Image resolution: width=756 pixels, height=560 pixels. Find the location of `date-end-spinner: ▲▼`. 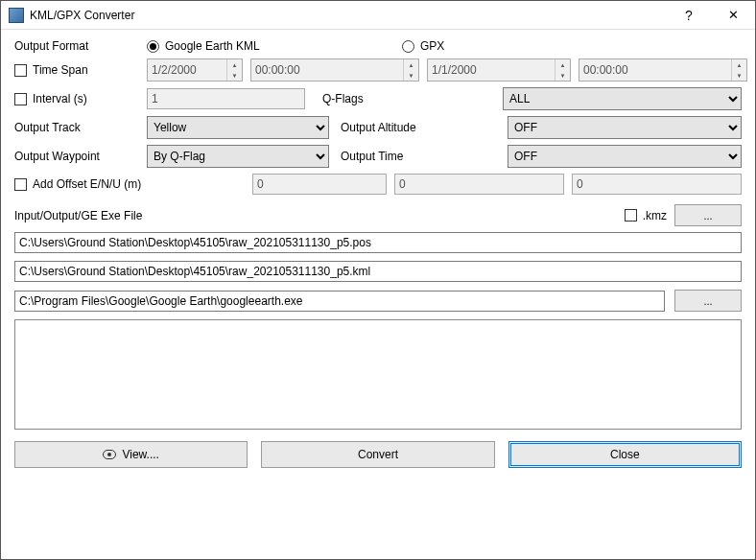

date-end-spinner: ▲▼ is located at coordinates (499, 70).